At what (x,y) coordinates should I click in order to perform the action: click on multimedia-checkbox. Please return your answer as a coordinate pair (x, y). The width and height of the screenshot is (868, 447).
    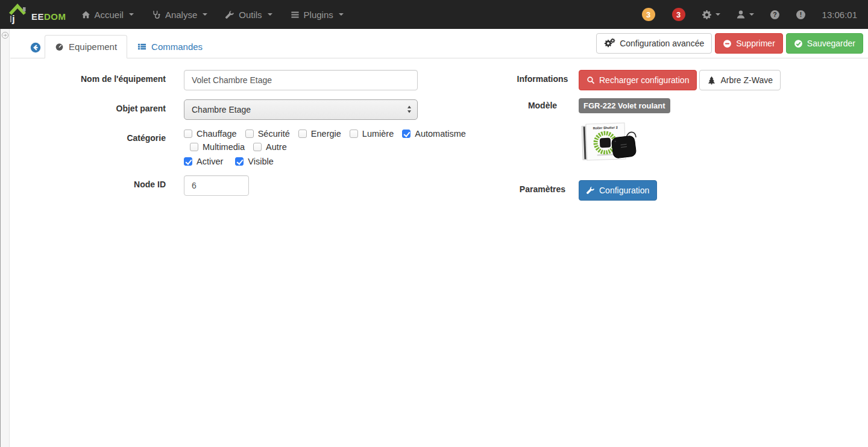
    Looking at the image, I should click on (194, 147).